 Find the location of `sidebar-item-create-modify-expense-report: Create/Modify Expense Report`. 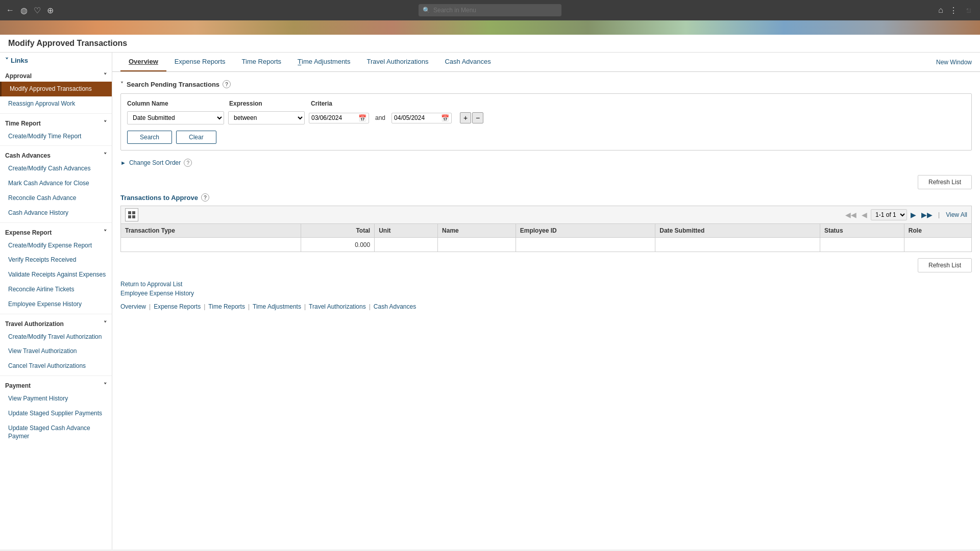

sidebar-item-create-modify-expense-report: Create/Modify Expense Report is located at coordinates (56, 246).